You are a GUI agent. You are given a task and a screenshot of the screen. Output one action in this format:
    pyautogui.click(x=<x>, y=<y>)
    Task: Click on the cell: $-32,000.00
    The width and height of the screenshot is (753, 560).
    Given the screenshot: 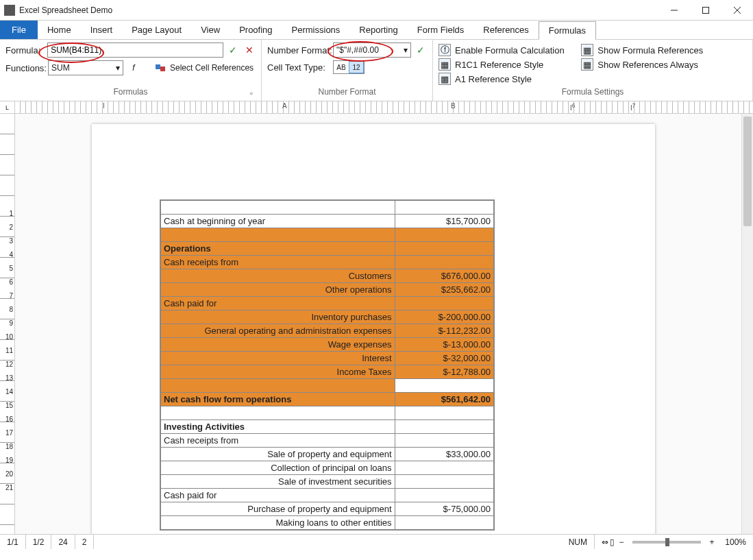 What is the action you would take?
    pyautogui.click(x=444, y=358)
    